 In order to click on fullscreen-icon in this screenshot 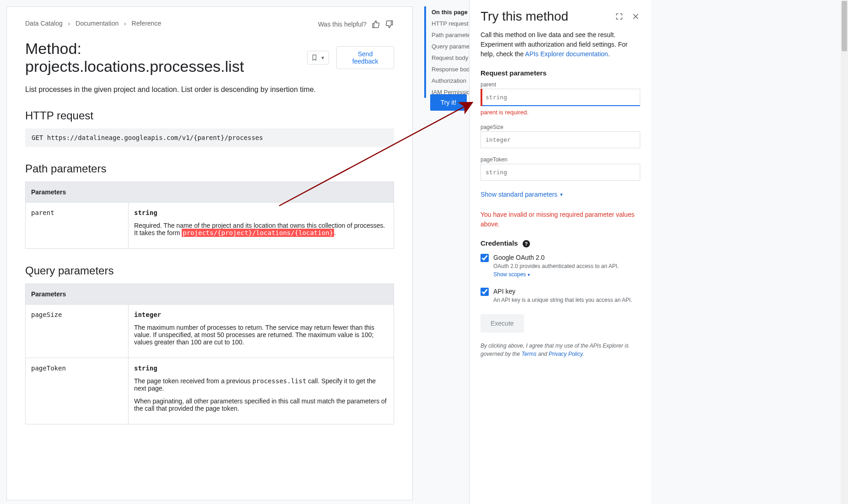, I will do `click(619, 16)`.